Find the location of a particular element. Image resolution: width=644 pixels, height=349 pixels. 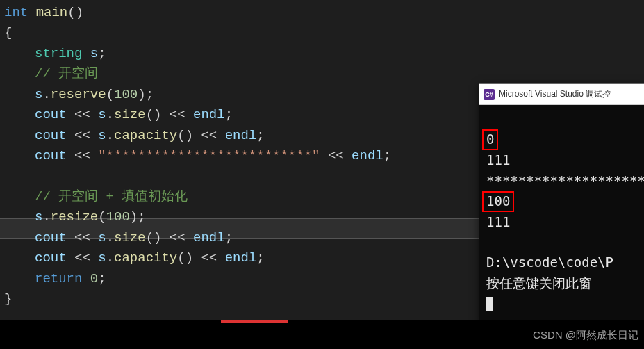

code-line-blank is located at coordinates (245, 177).